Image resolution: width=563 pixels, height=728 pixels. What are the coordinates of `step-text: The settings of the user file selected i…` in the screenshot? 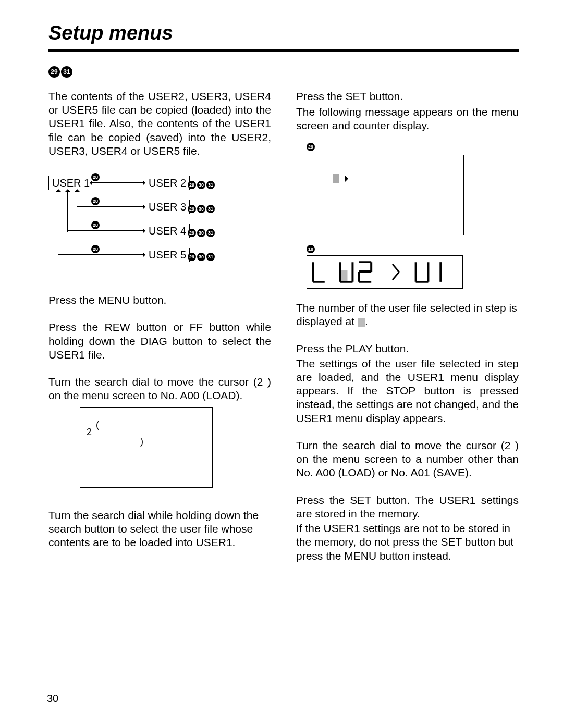 It's located at (408, 391).